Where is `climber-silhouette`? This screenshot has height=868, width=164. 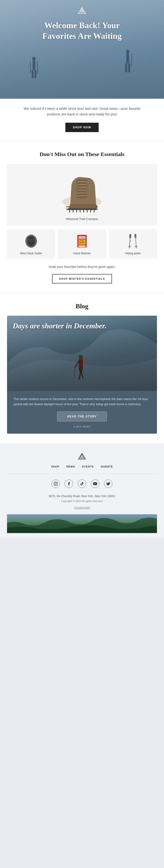
climber-silhouette is located at coordinates (82, 367).